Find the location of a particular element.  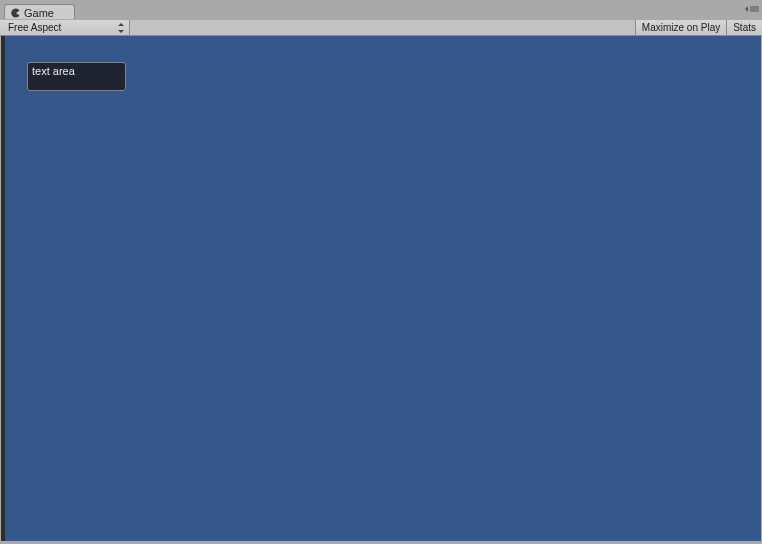

dropdown-arrows-icon is located at coordinates (121, 28).